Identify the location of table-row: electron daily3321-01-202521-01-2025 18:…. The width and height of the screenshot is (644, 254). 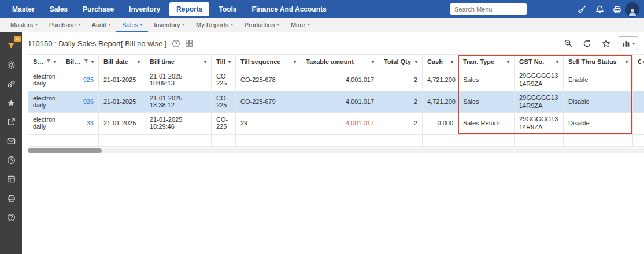
(336, 124).